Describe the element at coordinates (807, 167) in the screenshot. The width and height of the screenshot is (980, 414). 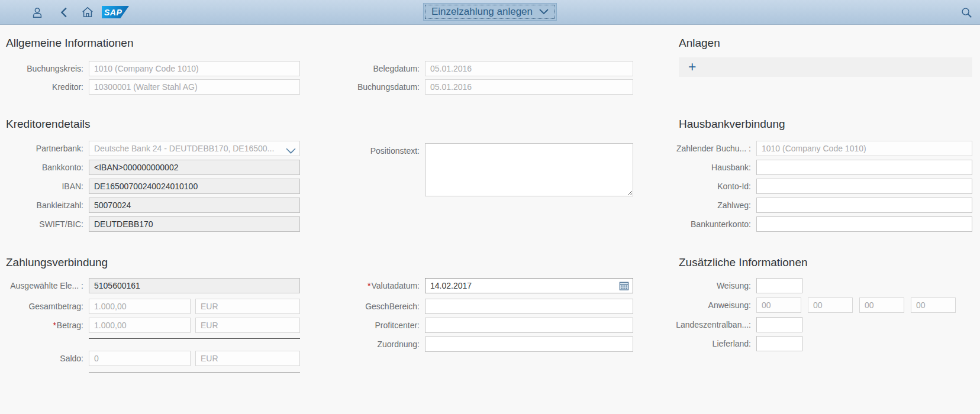
I see `field-row: Hausbank:` at that location.